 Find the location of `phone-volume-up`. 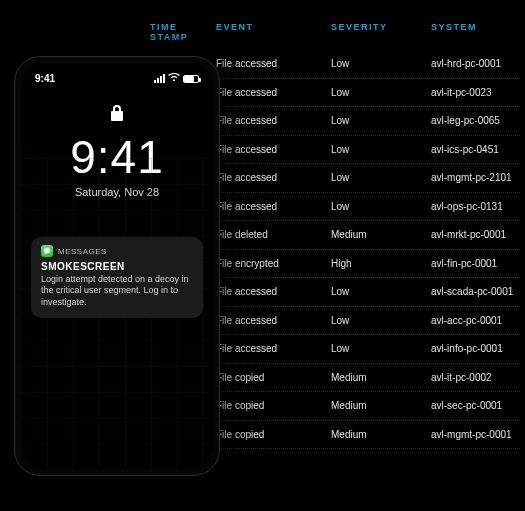

phone-volume-up is located at coordinates (14, 196).